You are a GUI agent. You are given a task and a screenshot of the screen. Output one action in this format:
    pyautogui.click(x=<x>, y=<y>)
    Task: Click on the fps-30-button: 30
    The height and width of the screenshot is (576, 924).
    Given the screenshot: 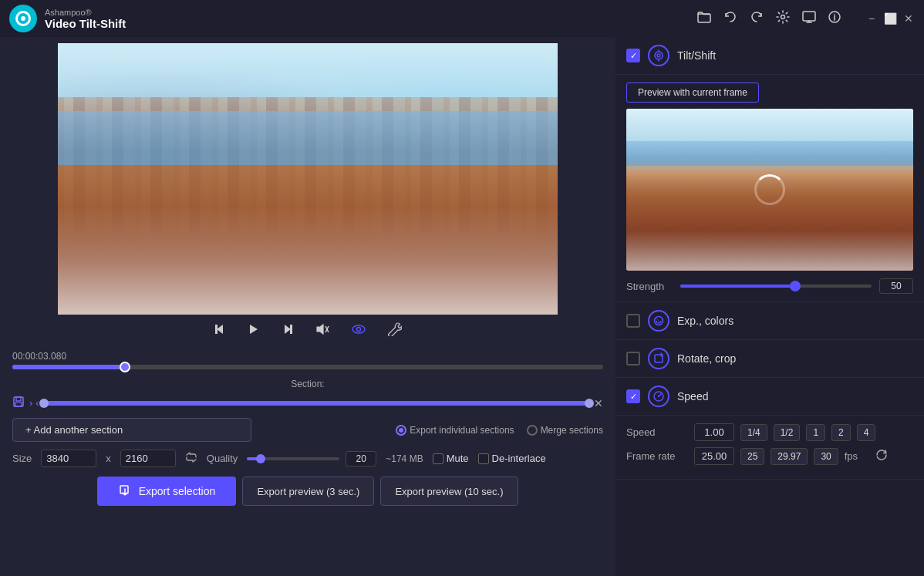 What is the action you would take?
    pyautogui.click(x=825, y=456)
    